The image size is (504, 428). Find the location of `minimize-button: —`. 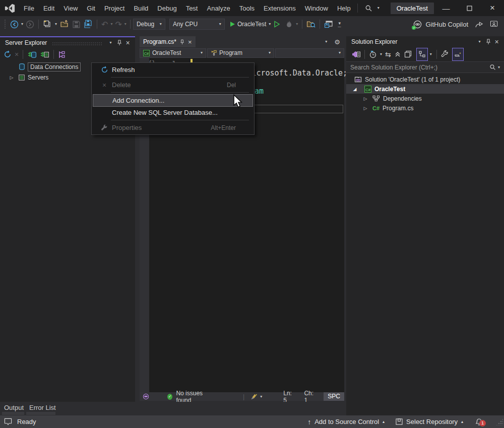

minimize-button: — is located at coordinates (446, 8).